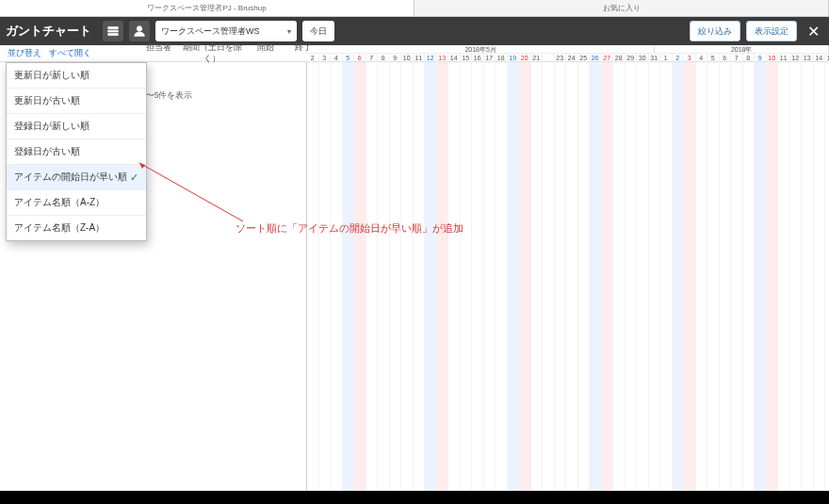 The image size is (829, 504). I want to click on sort-option: 更新日が新しい順, so click(76, 75).